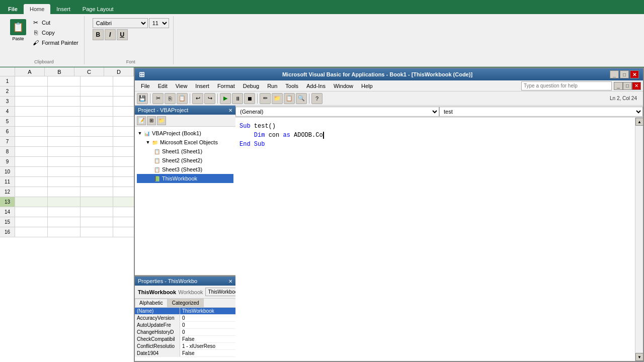  What do you see at coordinates (31, 202) in the screenshot?
I see `cell-a13` at bounding box center [31, 202].